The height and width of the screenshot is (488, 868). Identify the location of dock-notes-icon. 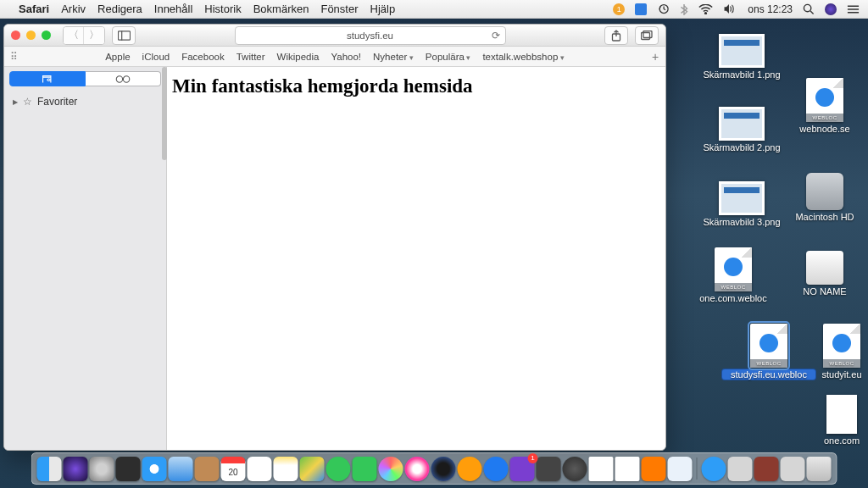
(287, 469).